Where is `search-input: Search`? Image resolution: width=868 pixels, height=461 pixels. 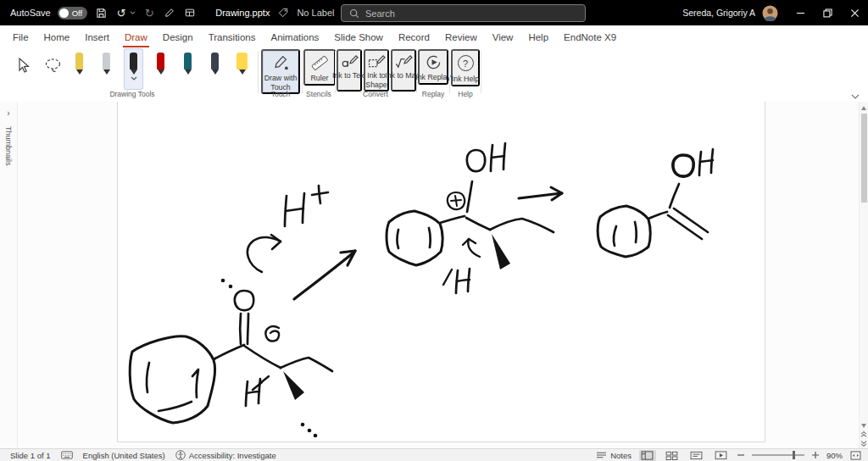 search-input: Search is located at coordinates (463, 14).